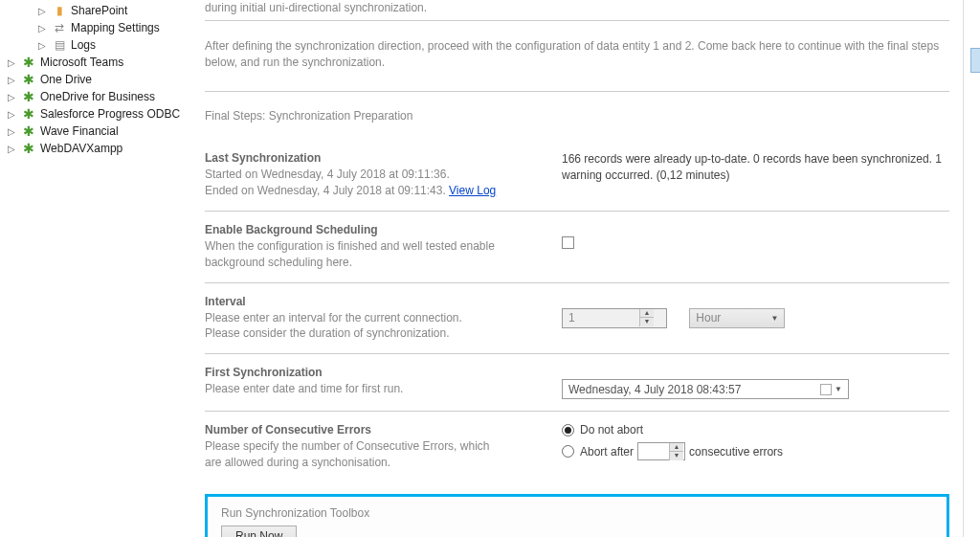  I want to click on tree-item-one-drive: ▷ ✱ One Drive, so click(96, 79).